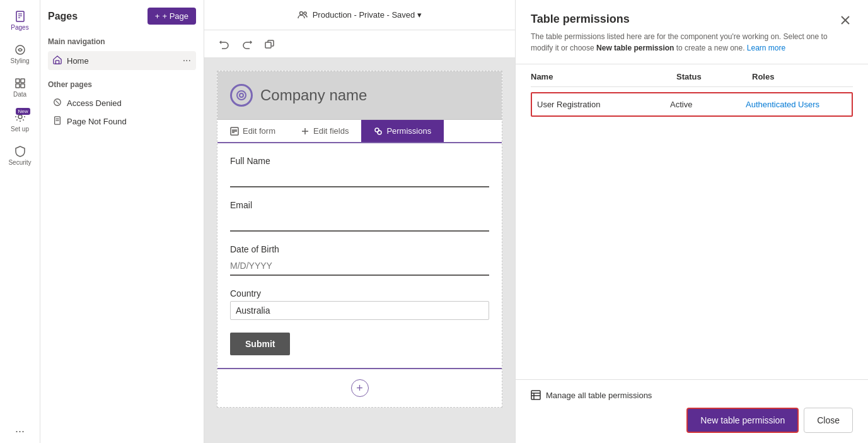 This screenshot has width=868, height=443. What do you see at coordinates (682, 42) in the screenshot?
I see `panel-description: The table permissions listed here are fo…` at bounding box center [682, 42].